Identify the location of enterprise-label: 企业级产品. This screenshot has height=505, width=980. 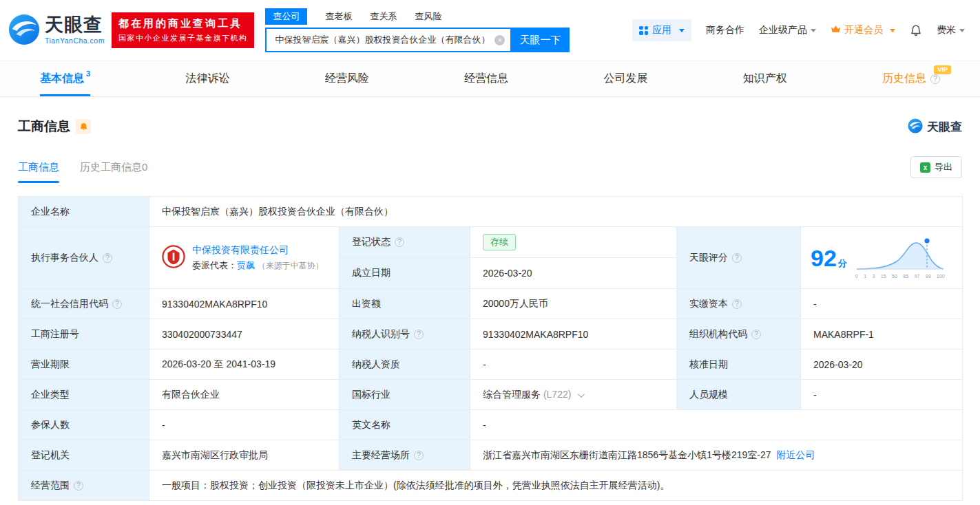
(783, 30).